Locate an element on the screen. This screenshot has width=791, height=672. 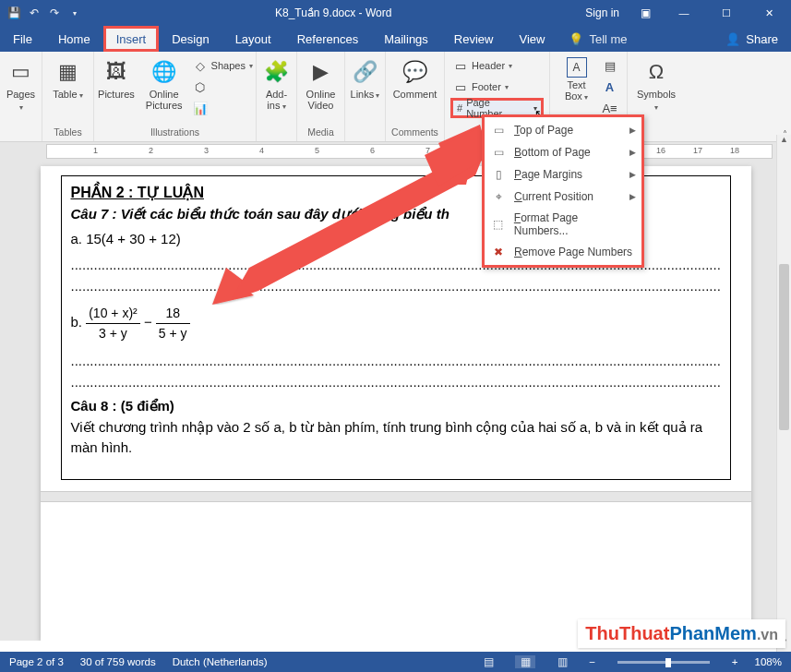
print-layout-icon: ▦ is located at coordinates (525, 662).